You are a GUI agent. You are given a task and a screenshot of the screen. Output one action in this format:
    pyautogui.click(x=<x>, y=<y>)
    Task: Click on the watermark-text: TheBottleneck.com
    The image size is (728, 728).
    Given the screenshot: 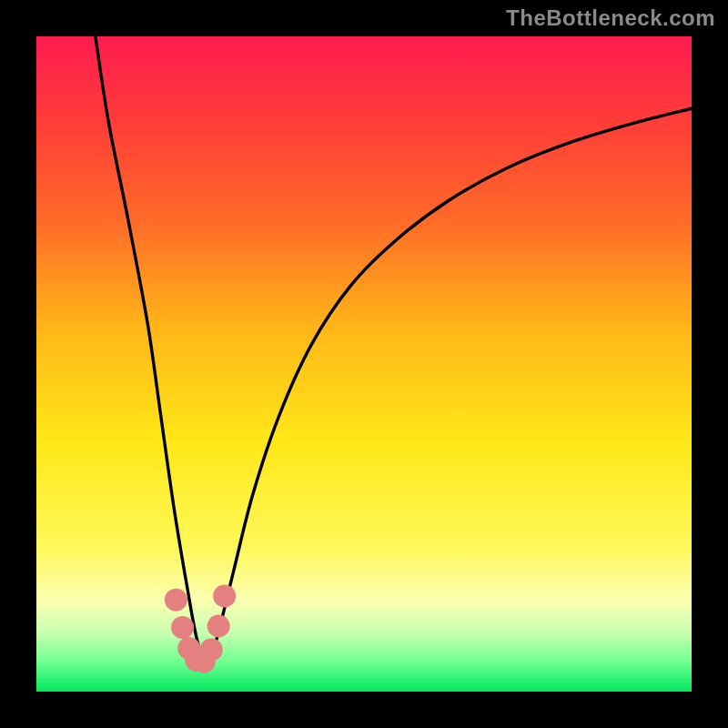 What is the action you would take?
    pyautogui.click(x=611, y=18)
    